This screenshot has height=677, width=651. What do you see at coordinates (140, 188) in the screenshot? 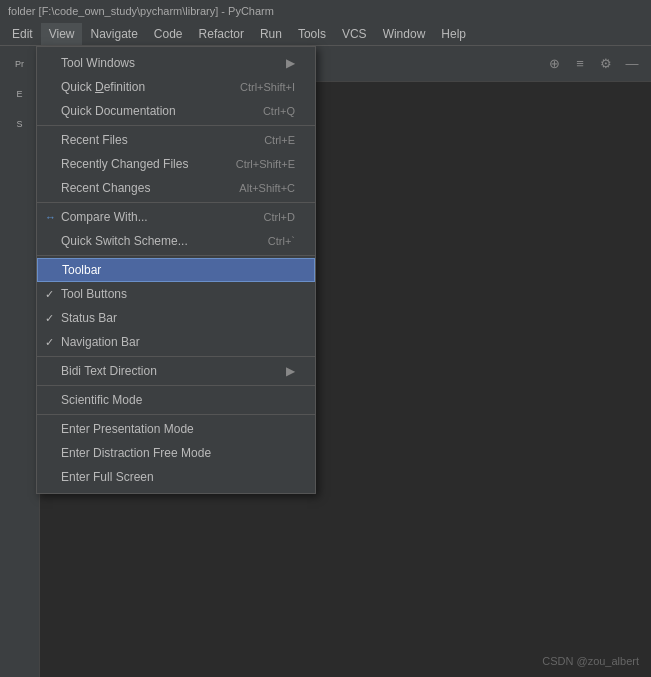
I see `menu-label-recent-changes: Recent Changes` at bounding box center [140, 188].